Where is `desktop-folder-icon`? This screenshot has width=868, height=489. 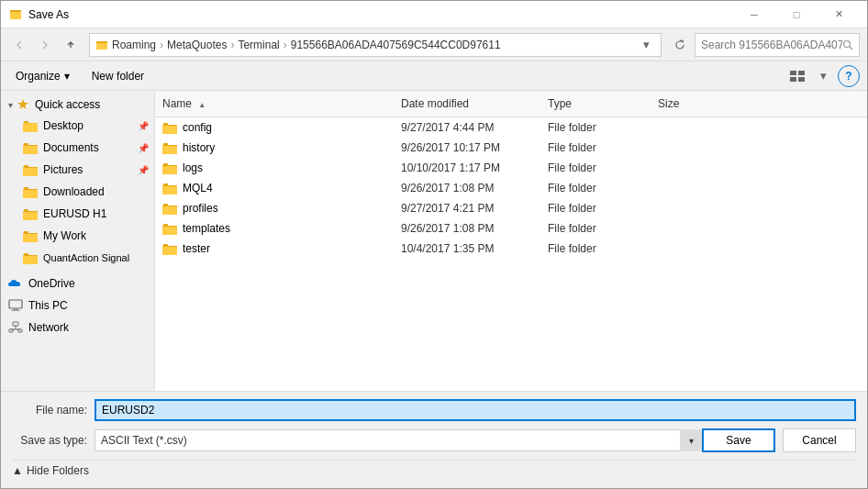 desktop-folder-icon is located at coordinates (30, 126).